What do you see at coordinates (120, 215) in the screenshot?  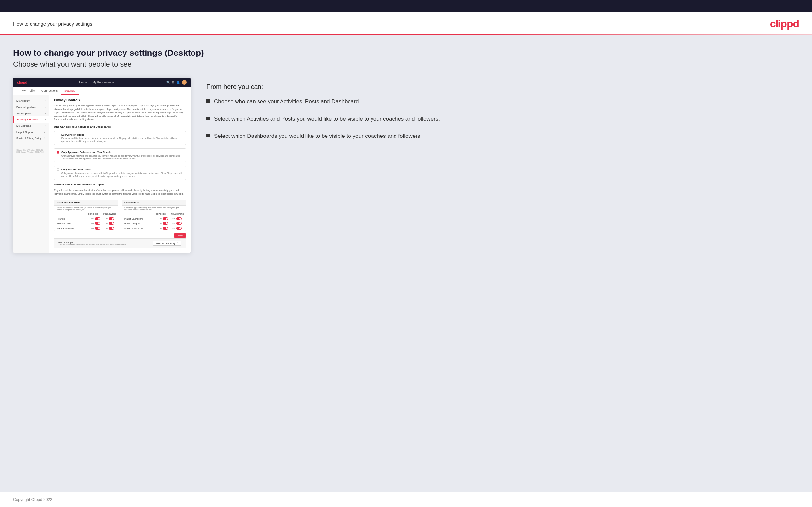 I see `controls-panels-row: Activities and Posts Select the types of…` at bounding box center [120, 215].